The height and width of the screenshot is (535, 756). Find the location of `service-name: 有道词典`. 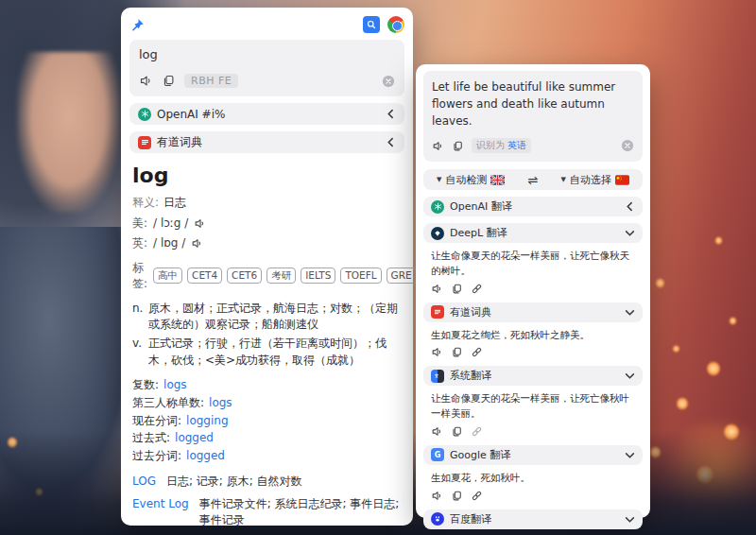

service-name: 有道词典 is located at coordinates (471, 312).